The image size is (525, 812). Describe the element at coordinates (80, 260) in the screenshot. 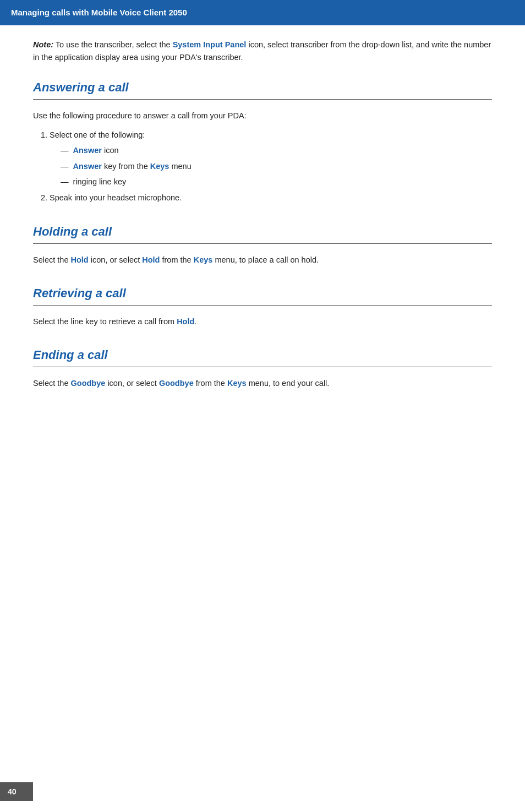

I see `hold-icon-link: Hold` at that location.